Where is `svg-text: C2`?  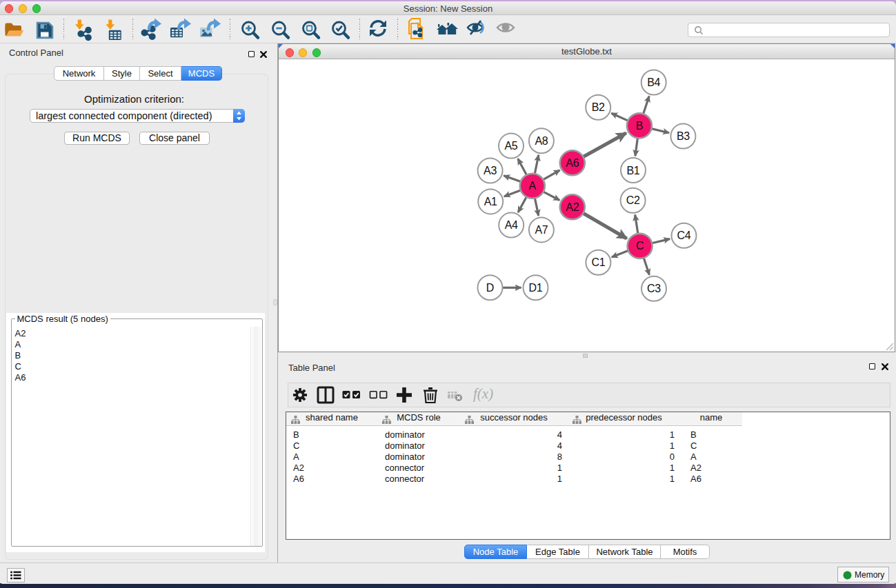
svg-text: C2 is located at coordinates (633, 200).